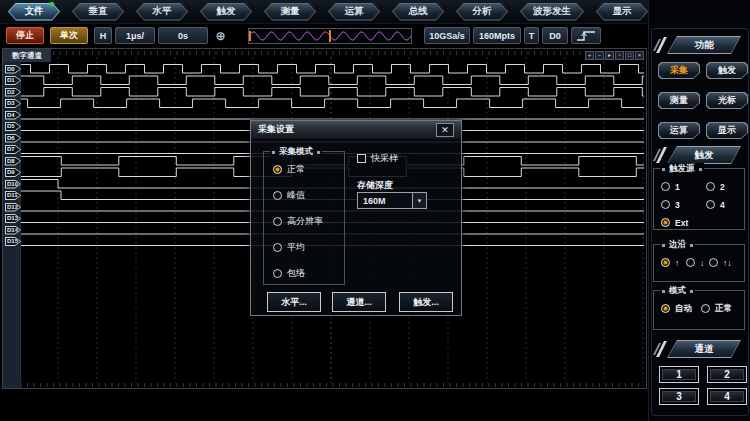  What do you see at coordinates (722, 187) in the screenshot?
I see `radio-label: 2` at bounding box center [722, 187].